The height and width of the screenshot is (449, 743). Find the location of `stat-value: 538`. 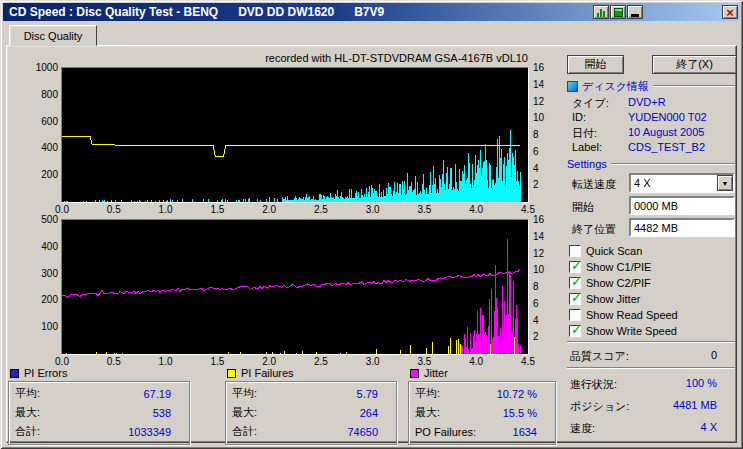

stat-value: 538 is located at coordinates (162, 413).